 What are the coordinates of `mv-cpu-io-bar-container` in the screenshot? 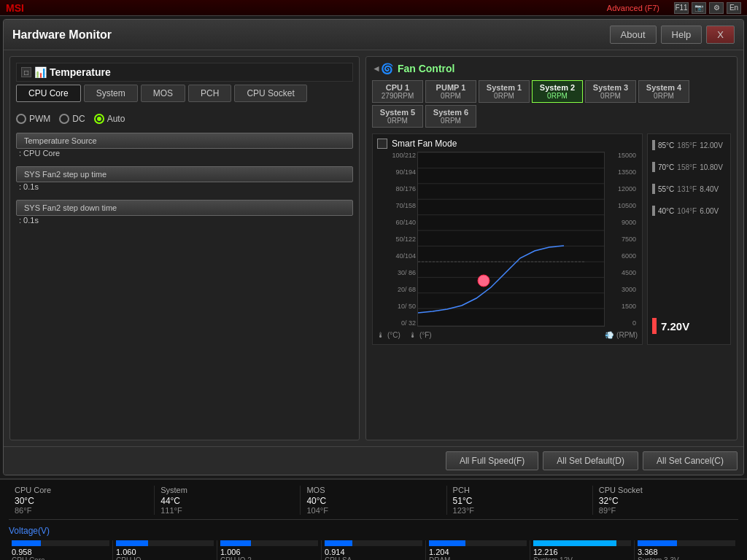 It's located at (165, 543).